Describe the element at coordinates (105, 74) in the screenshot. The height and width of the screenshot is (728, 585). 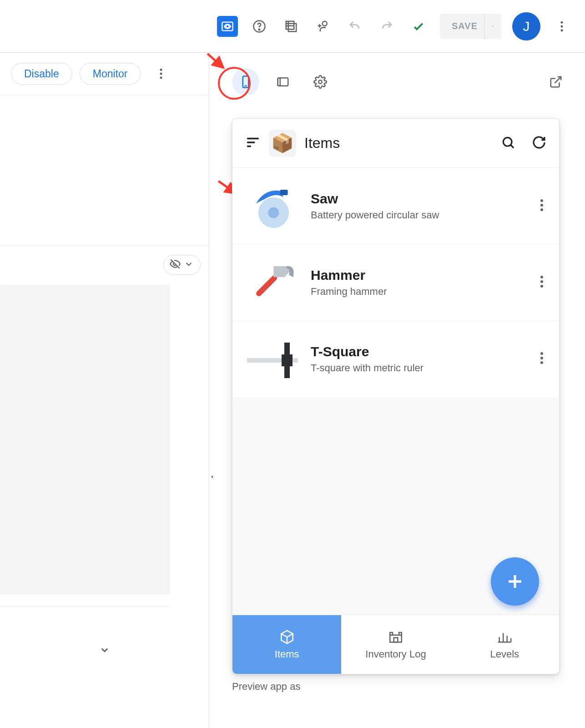
I see `left-actions: Disable Monitor` at that location.